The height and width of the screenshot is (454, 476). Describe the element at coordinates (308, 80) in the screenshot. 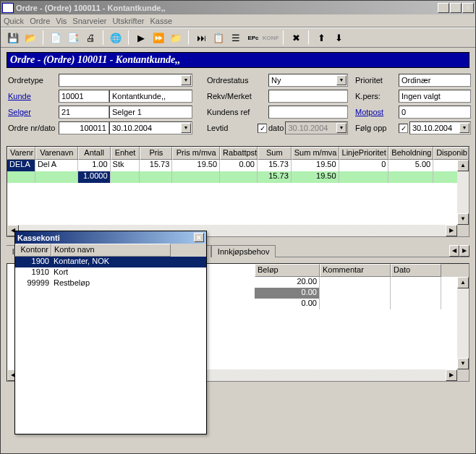

I see `ordrestatus-combo: Ny▼` at that location.